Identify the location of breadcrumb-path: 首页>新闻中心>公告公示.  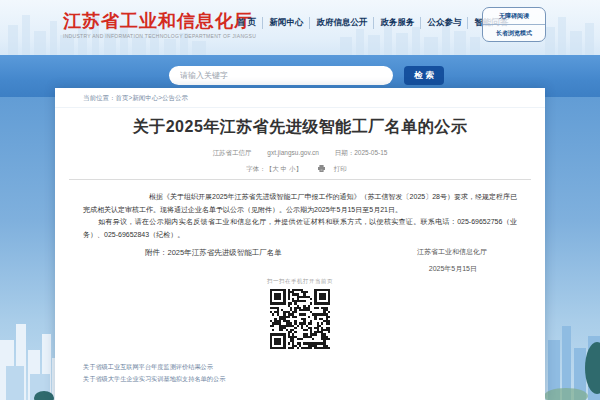
(152, 98).